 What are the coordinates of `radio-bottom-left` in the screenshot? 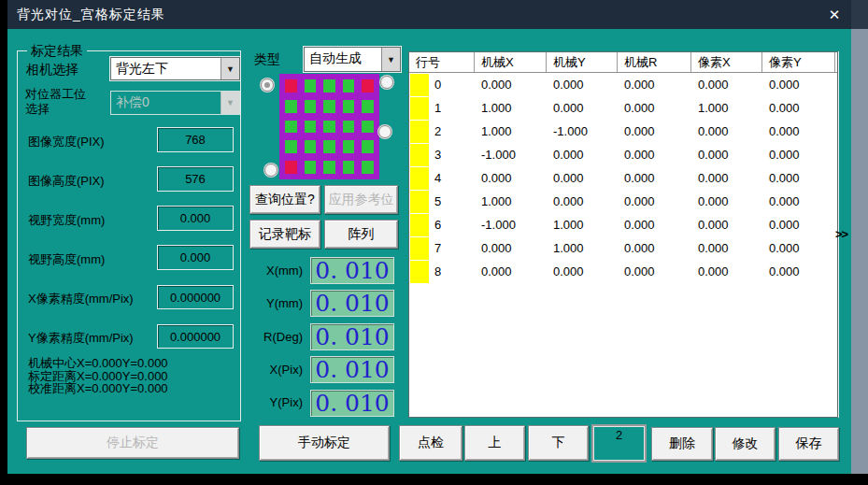 It's located at (271, 170).